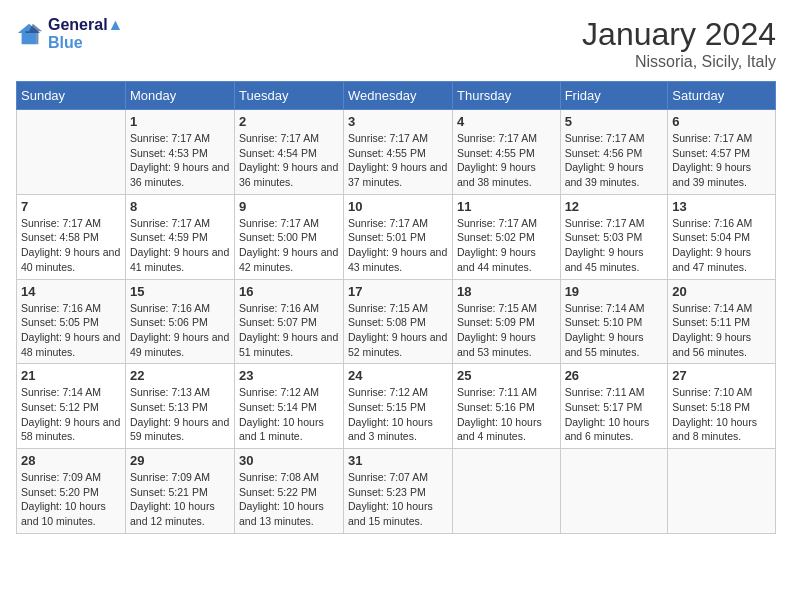  What do you see at coordinates (507, 236) in the screenshot?
I see `calendar-cell: 11Sunrise: 7:17 AMSunset: 5:02 PMDayligh…` at bounding box center [507, 236].